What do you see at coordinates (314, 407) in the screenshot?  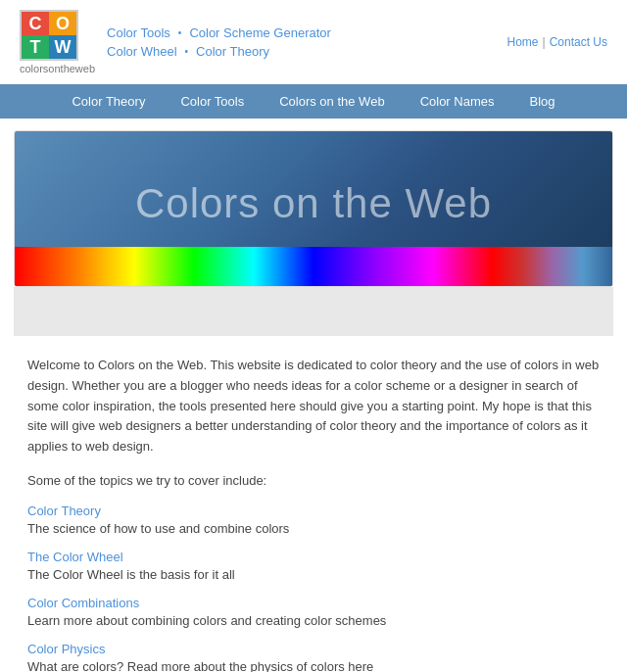 I see `intro-paragraph: Welcome to Colors on the Web. This websi…` at bounding box center [314, 407].